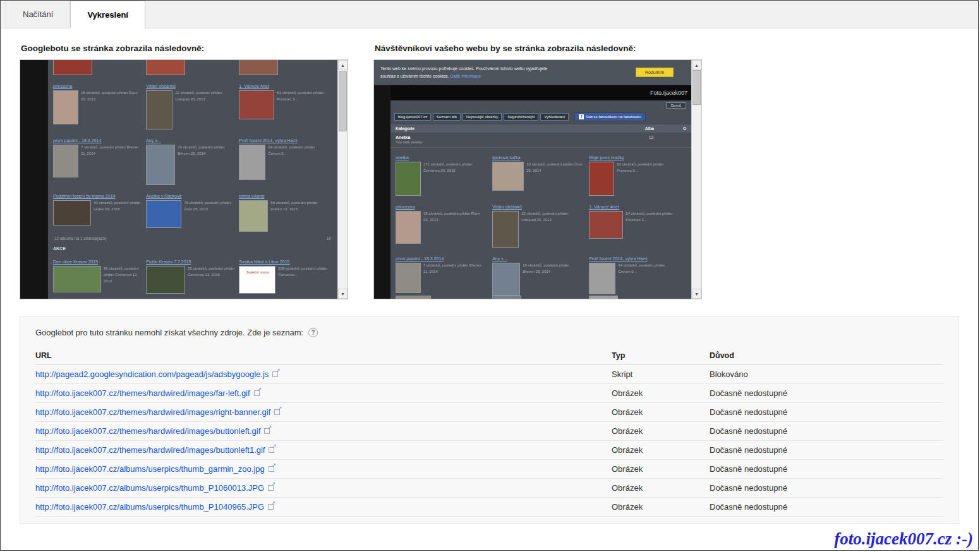  I want to click on tab-nacitani: Načítání, so click(38, 14).